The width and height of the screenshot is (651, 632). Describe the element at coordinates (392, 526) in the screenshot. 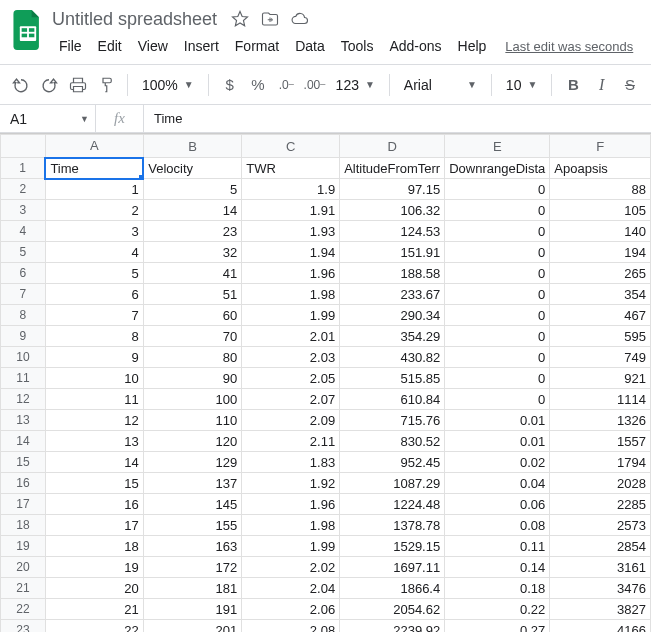

I see `cell: 1378.78` at that location.